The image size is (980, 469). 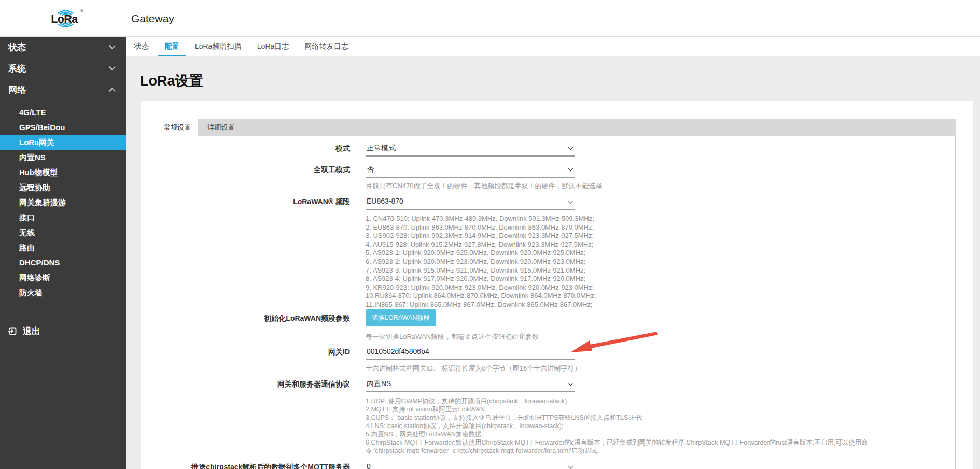 What do you see at coordinates (470, 149) in the screenshot?
I see `mode-select: 正常模式` at bounding box center [470, 149].